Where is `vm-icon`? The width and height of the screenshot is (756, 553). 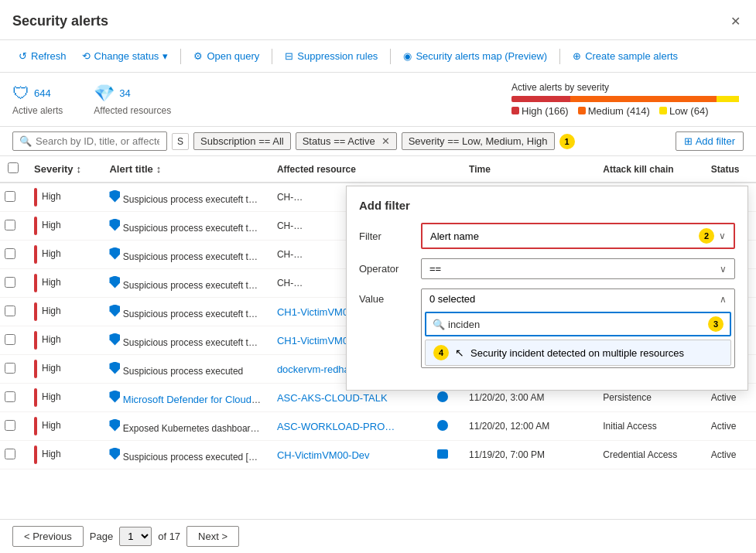
vm-icon is located at coordinates (443, 454).